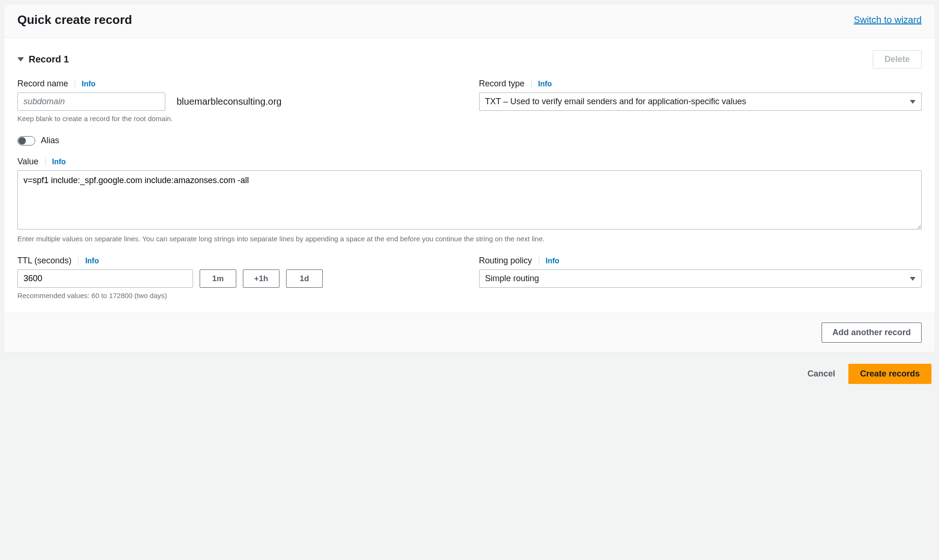 This screenshot has width=939, height=560. I want to click on alias-toggle, so click(26, 141).